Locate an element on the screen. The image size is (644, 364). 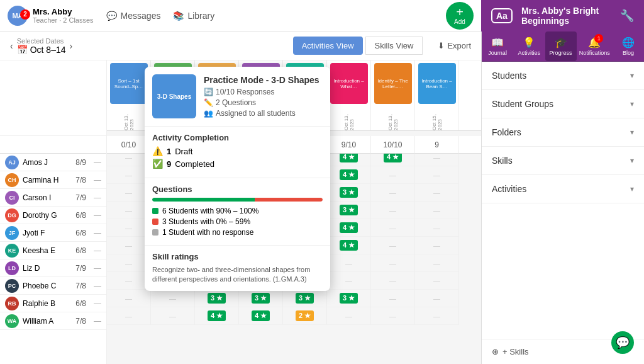
export-label: Export is located at coordinates (459, 45).